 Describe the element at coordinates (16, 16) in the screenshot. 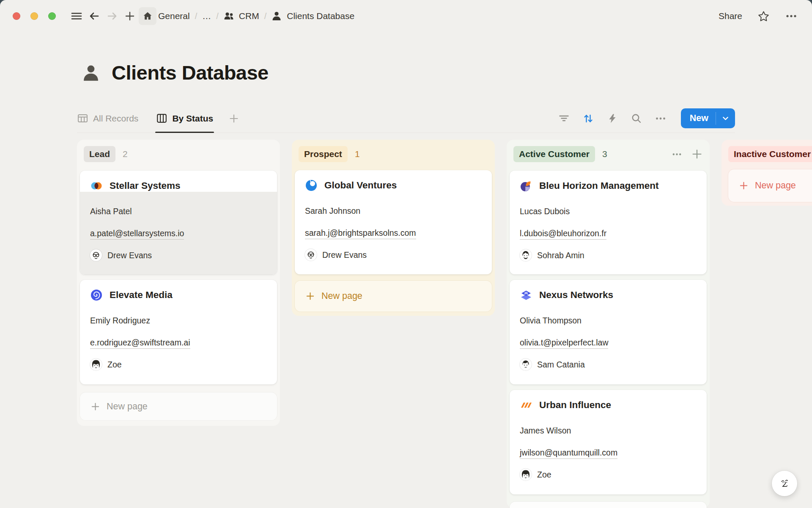

I see `close-window-button` at that location.